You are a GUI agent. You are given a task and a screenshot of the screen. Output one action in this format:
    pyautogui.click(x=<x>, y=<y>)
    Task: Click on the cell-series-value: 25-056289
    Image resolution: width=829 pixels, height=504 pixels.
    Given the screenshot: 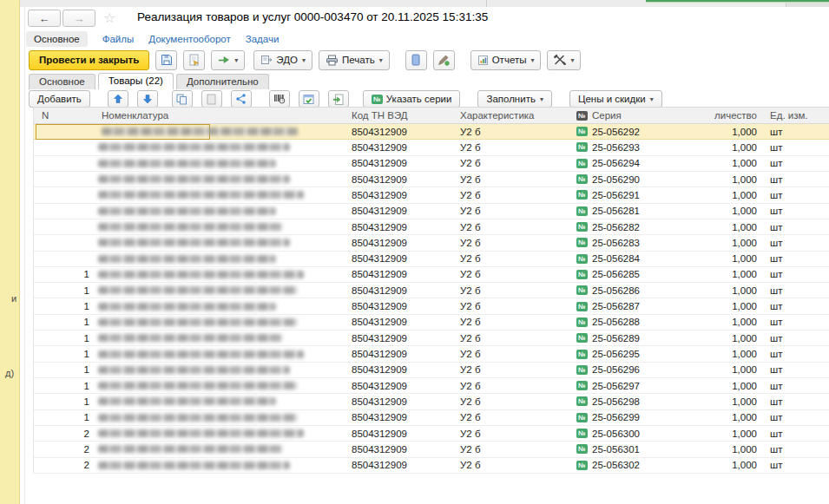 What is the action you would take?
    pyautogui.click(x=616, y=338)
    